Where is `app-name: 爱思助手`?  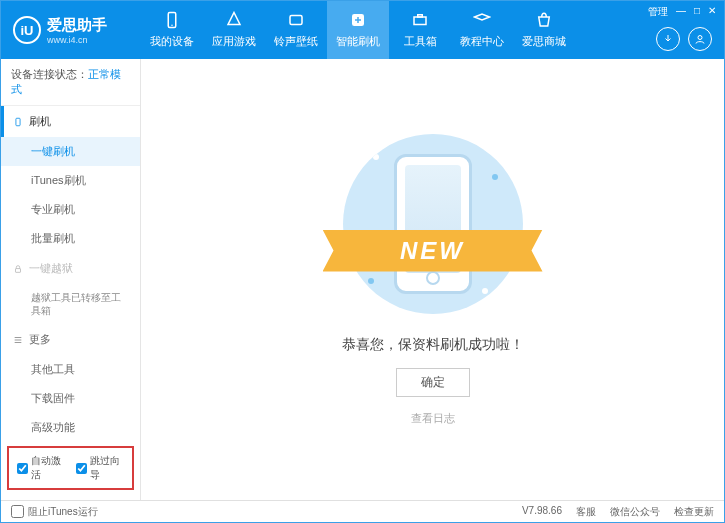 app-name: 爱思助手 is located at coordinates (77, 26).